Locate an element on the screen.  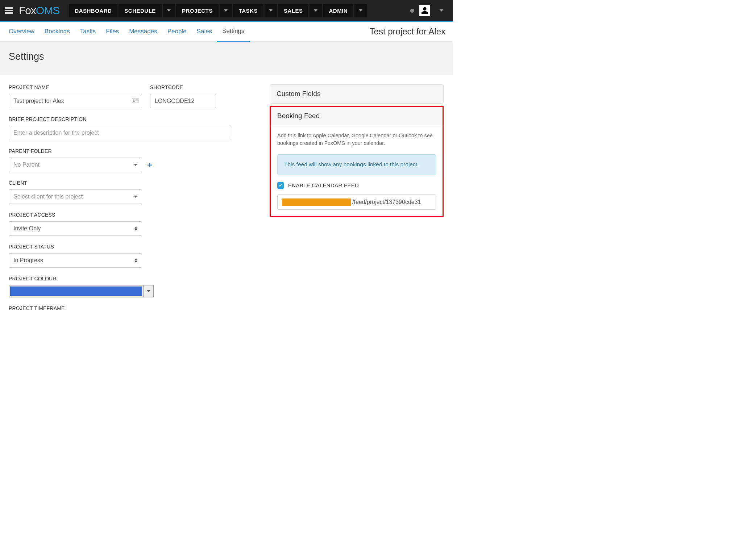
top-navbar: FoxOMS DASHBOARD SCHEDULE PROJECTS TASKS… is located at coordinates (226, 11).